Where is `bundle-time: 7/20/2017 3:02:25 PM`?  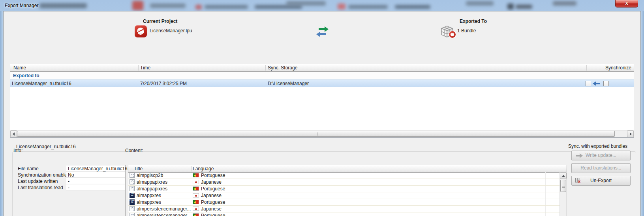
bundle-time: 7/20/2017 3:02:25 PM is located at coordinates (163, 84).